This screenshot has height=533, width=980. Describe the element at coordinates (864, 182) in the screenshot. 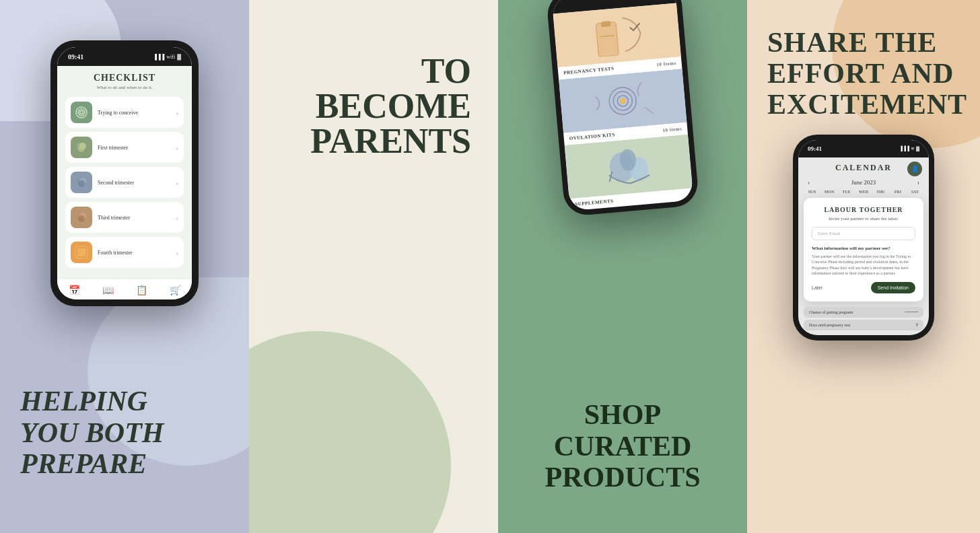

I see `cal-month: June 2023` at that location.